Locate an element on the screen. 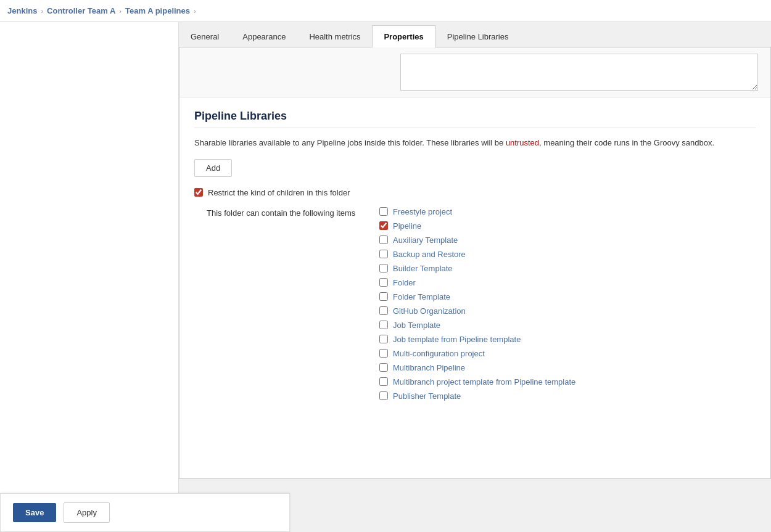 This screenshot has width=771, height=532. action-bar: Save Apply is located at coordinates (145, 513).